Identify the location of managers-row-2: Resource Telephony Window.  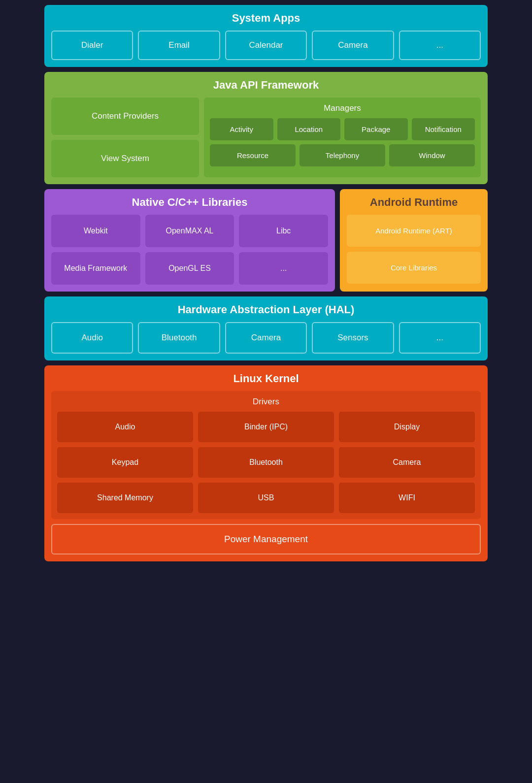
(342, 156).